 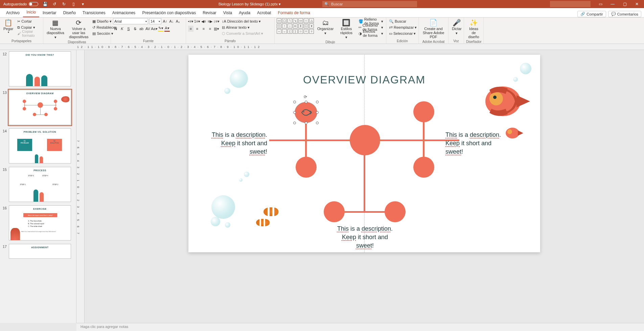 What do you see at coordinates (294, 13) in the screenshot?
I see `tab-shape-format: Formato de forma` at bounding box center [294, 13].